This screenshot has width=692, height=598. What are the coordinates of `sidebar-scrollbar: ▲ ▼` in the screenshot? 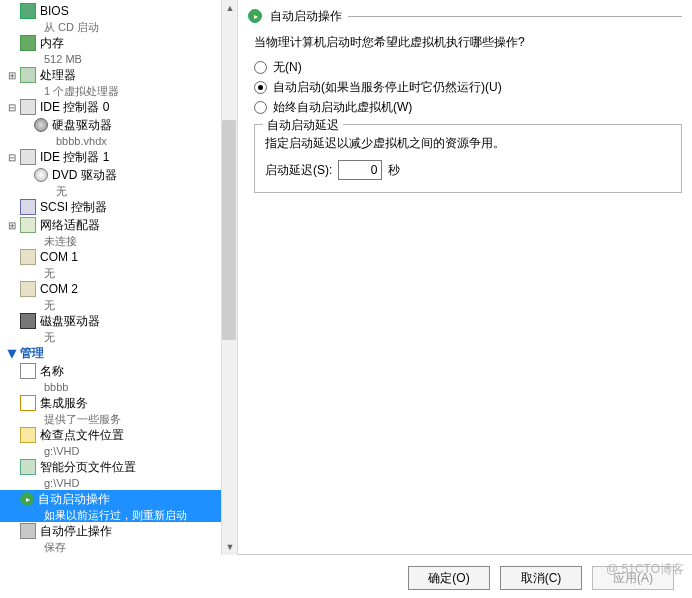 It's located at (229, 278).